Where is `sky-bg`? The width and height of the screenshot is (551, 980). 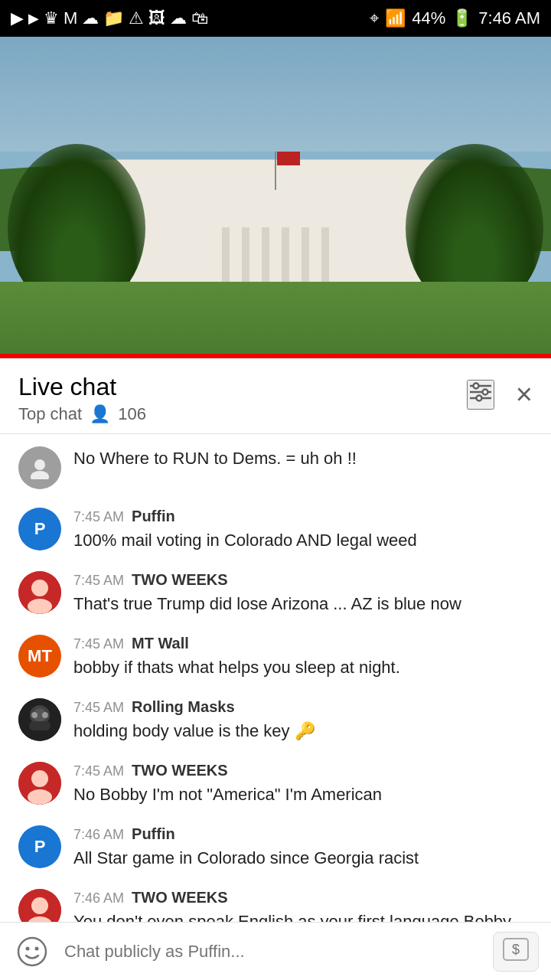 sky-bg is located at coordinates (276, 94).